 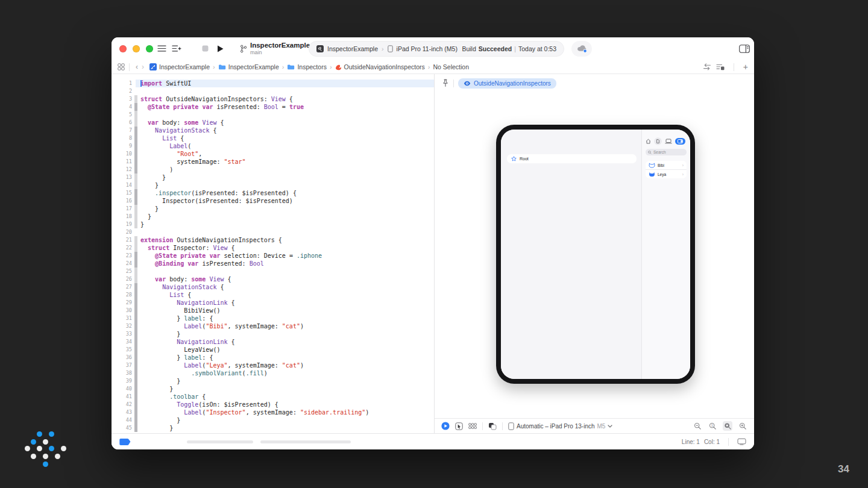 I want to click on code-line: 17 }, so click(x=272, y=208).